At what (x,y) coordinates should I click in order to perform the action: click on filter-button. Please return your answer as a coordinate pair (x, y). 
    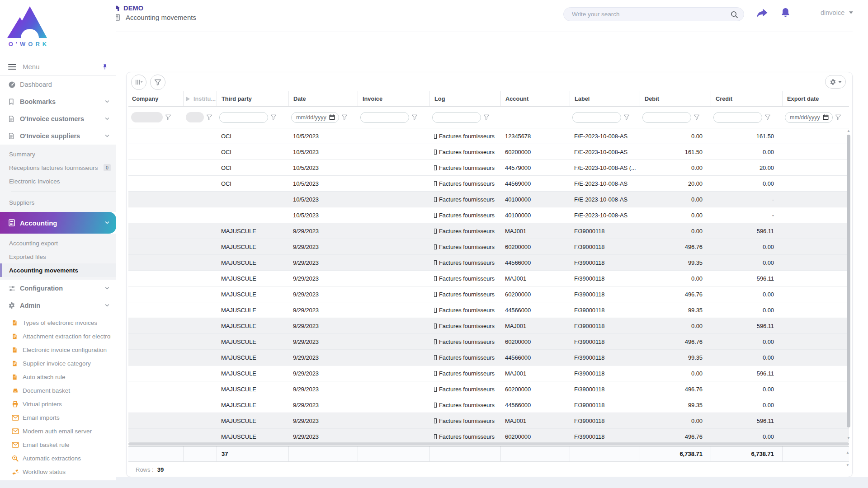
    Looking at the image, I should click on (158, 82).